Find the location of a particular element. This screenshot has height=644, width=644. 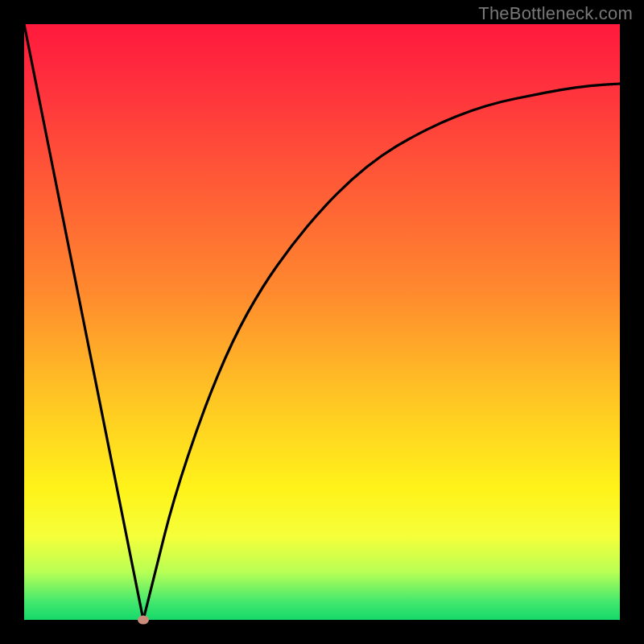

watermark-label: TheBottleneck.com is located at coordinates (555, 14).